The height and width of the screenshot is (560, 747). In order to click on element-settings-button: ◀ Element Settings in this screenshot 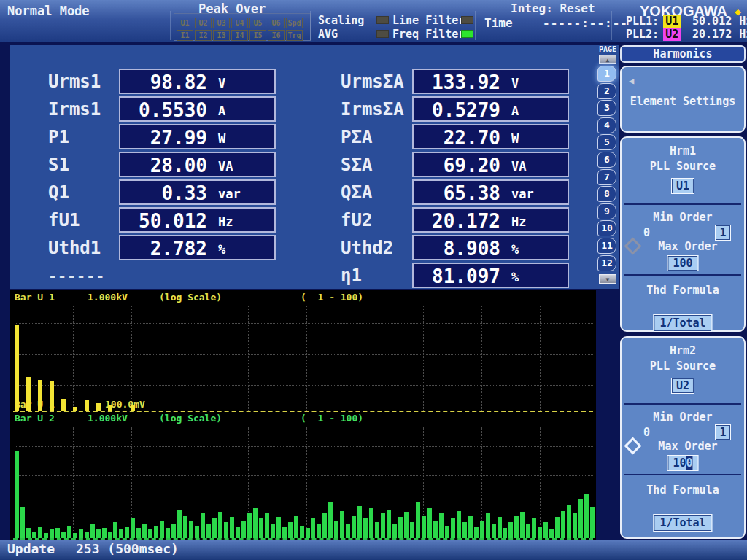, I will do `click(683, 99)`.